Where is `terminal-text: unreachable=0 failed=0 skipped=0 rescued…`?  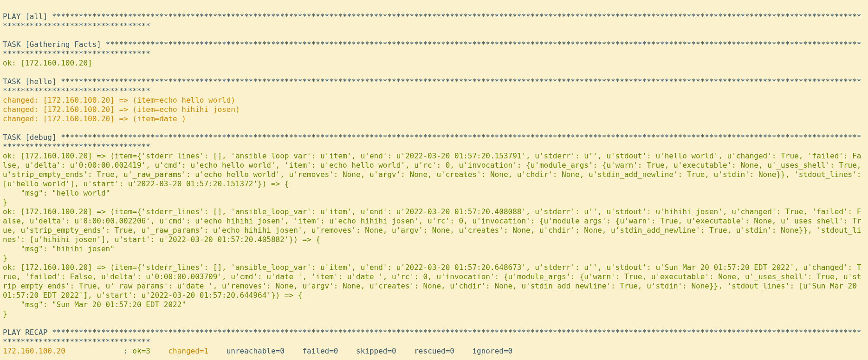
terminal-text: unreachable=0 failed=0 skipped=0 rescued… is located at coordinates (360, 351).